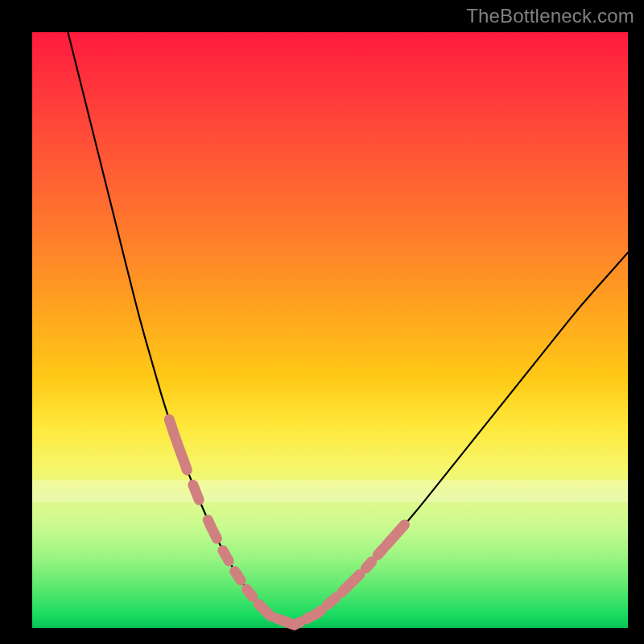  I want to click on dash-overlay, so click(287, 522).